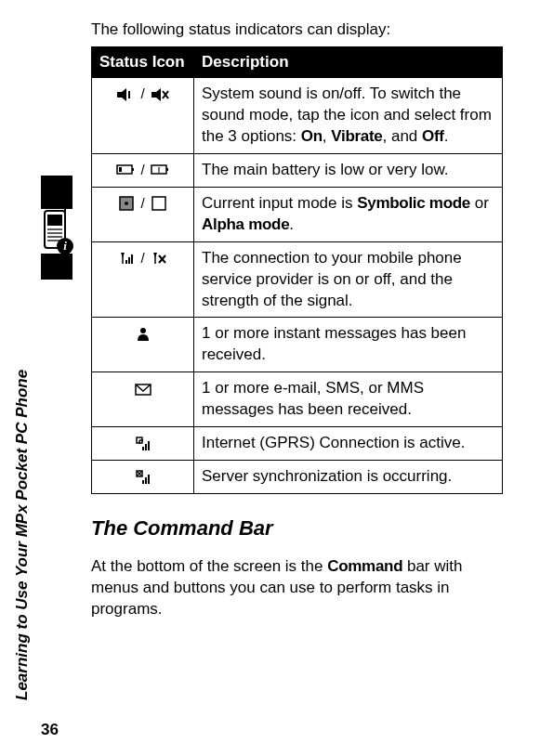 Image resolution: width=540 pixels, height=756 pixels. I want to click on signal-on-icon, so click(126, 258).